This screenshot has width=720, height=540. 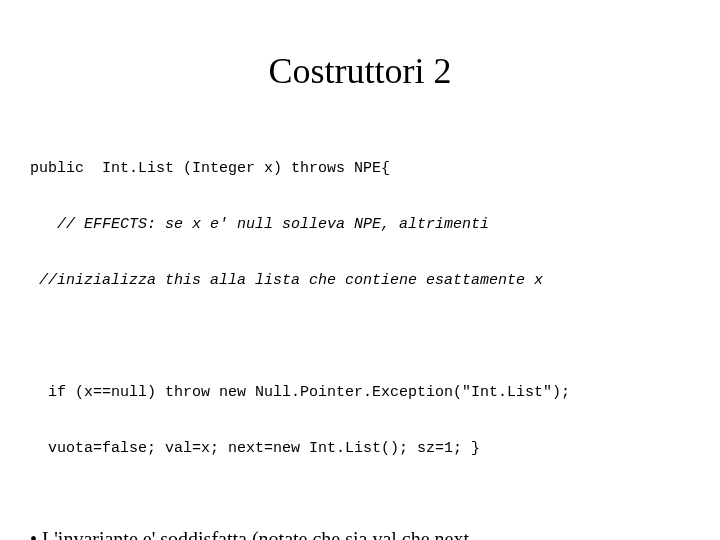 What do you see at coordinates (365, 450) in the screenshot?
I see `code-line: vuota=false; val=x; next=new Int.List();…` at bounding box center [365, 450].